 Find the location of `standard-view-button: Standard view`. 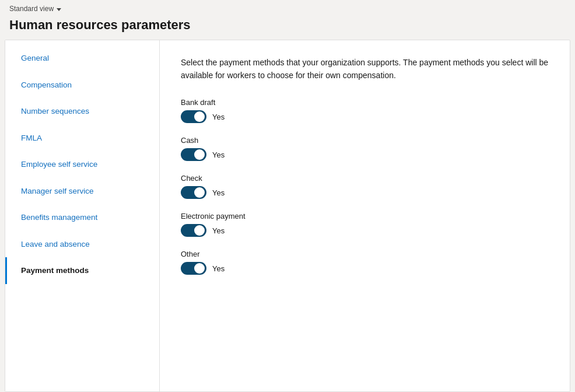

standard-view-button: Standard view is located at coordinates (35, 9).